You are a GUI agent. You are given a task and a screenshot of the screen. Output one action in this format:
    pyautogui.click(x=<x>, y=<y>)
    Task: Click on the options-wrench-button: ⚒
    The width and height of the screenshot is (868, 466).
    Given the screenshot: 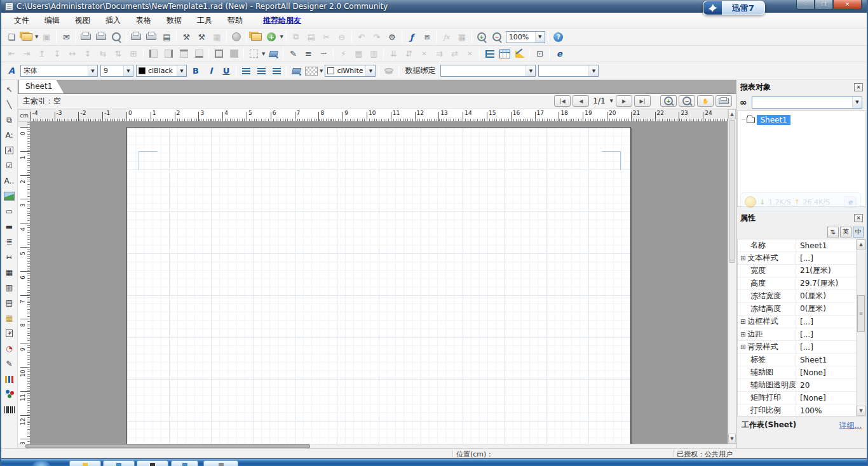 What is the action you would take?
    pyautogui.click(x=201, y=37)
    